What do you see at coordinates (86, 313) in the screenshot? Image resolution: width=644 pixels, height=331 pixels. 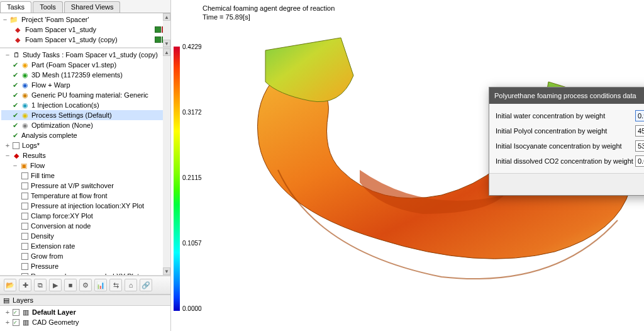 I see `layers-panel: ▤ Layers +▥Default Layer+▥CAD Geometry` at bounding box center [86, 313].